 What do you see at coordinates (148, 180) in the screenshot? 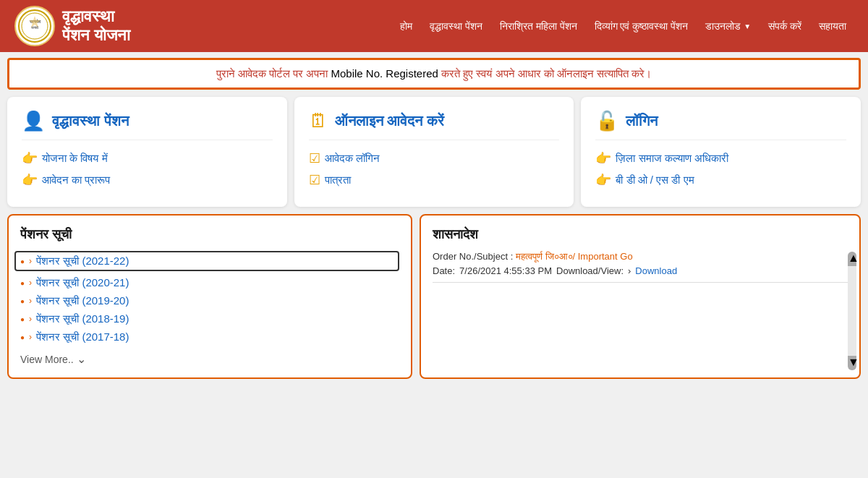
I see `aavedan-praroop-link: 👉 आवेदन का प्रारूप` at bounding box center [148, 180].